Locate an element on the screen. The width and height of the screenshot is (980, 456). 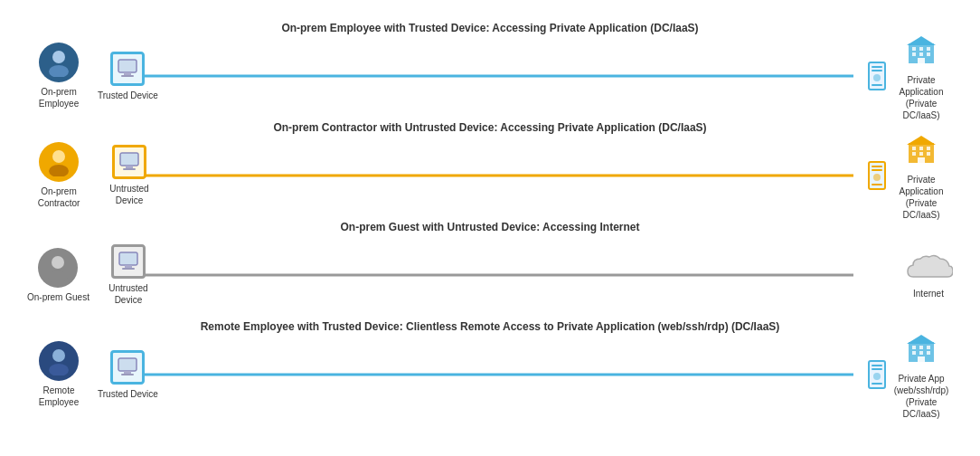
app-node-flow4: Private App (web/ssh/rdp) (Private DC/Ia… is located at coordinates (921, 375).